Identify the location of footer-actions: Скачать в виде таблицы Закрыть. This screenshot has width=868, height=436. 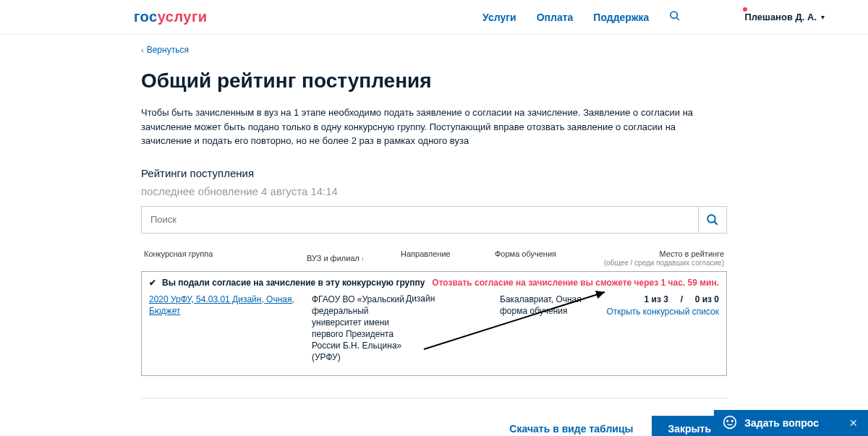
(434, 426).